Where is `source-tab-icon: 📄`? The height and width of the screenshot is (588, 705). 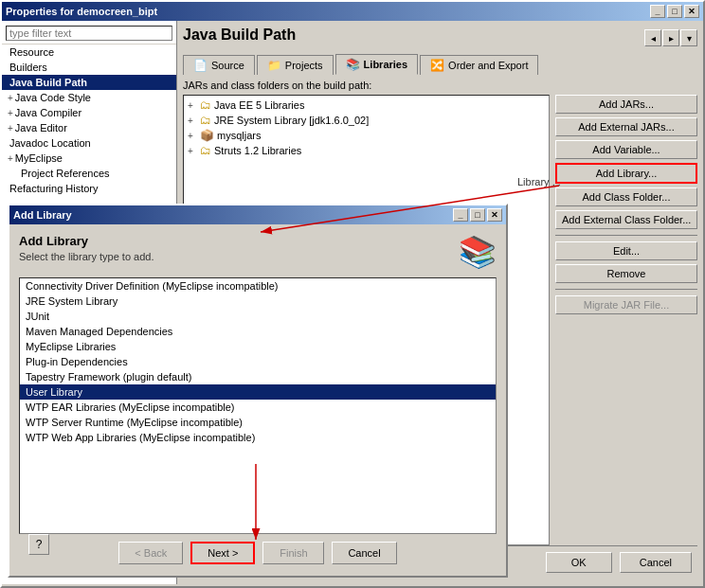
source-tab-icon: 📄 is located at coordinates (201, 65).